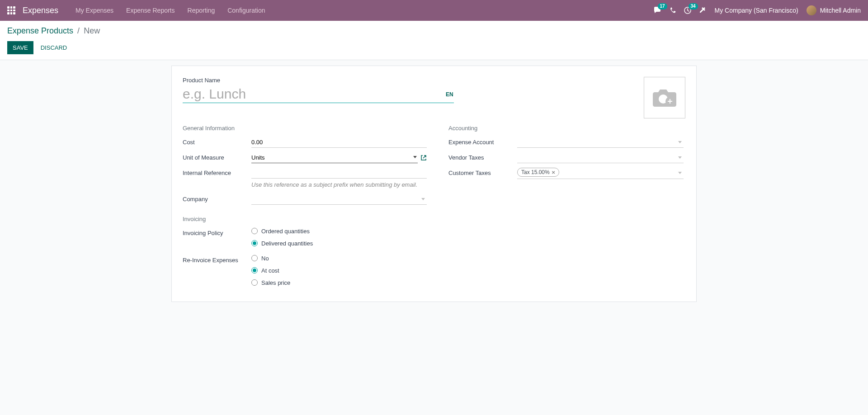  What do you see at coordinates (665, 98) in the screenshot?
I see `camera-icon` at bounding box center [665, 98].